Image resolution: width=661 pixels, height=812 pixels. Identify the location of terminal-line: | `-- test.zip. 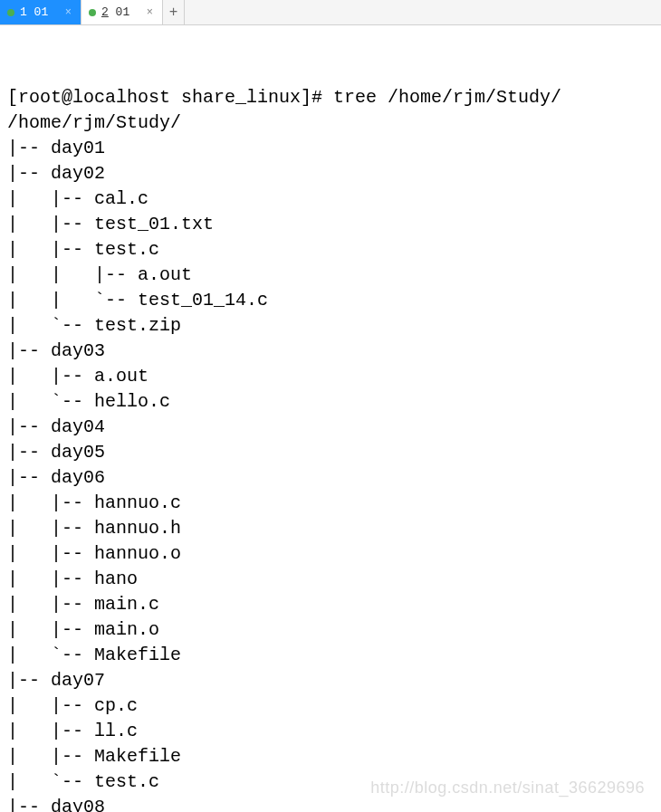
(330, 326).